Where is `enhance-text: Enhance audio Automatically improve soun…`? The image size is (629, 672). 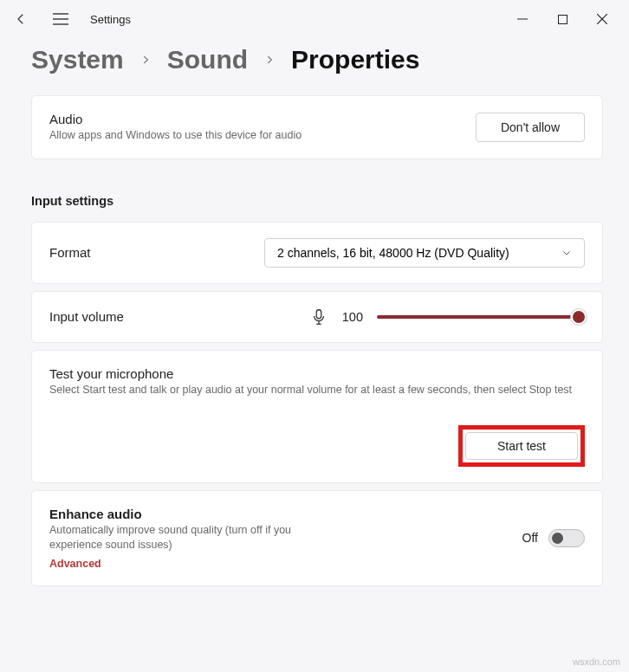 enhance-text: Enhance audio Automatically improve soun… is located at coordinates (286, 539).